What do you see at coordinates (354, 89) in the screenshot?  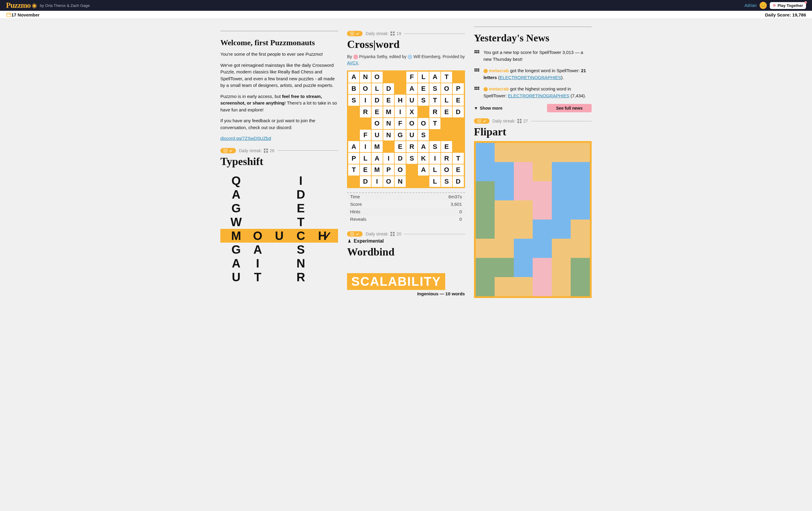 I see `crossword-cell: B` at bounding box center [354, 89].